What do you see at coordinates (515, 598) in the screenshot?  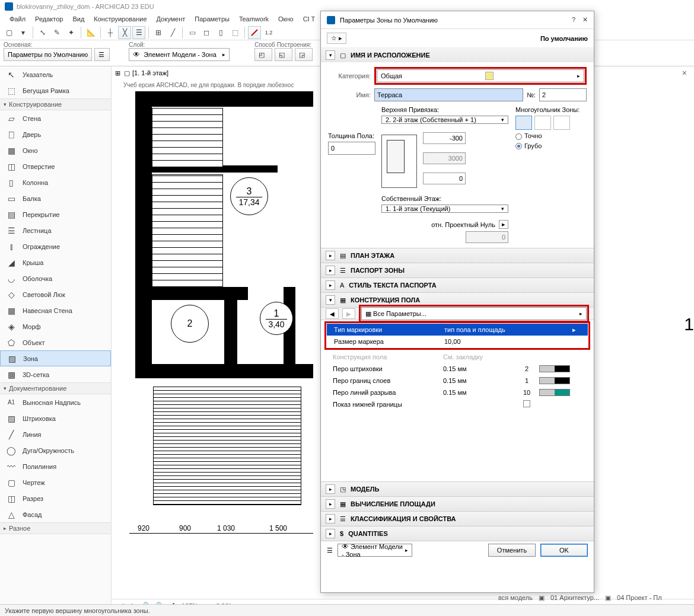 I see `tabstrip-model: вся модель` at bounding box center [515, 598].